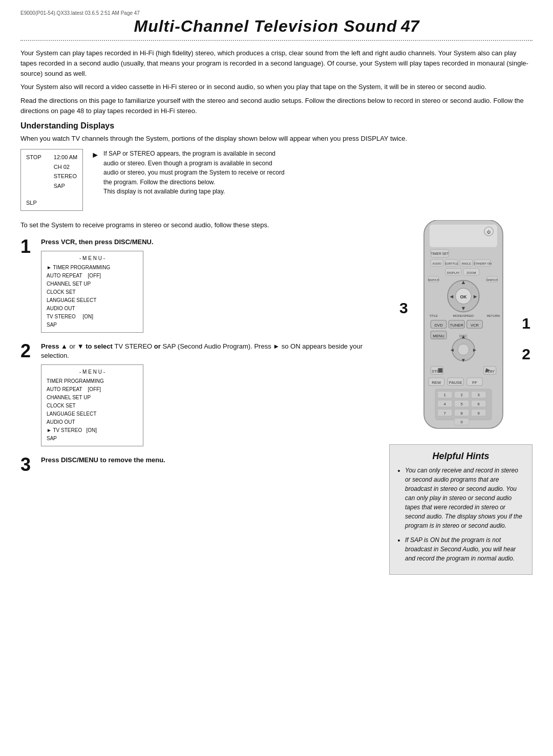 This screenshot has width=553, height=756. Describe the element at coordinates (92, 390) in the screenshot. I see `step-2-menu-item-2: AUTO REPEAT [OFF]` at that location.